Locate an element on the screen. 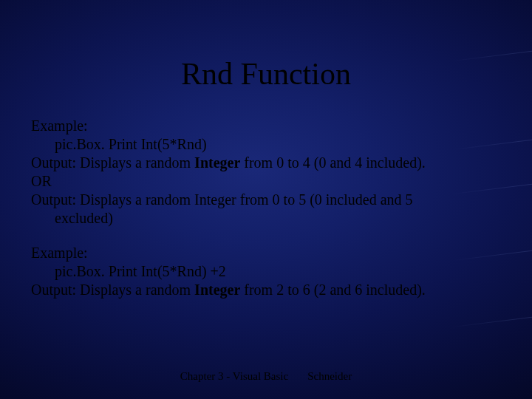 This screenshot has width=532, height=399. example1-output2-line1: Output: Displays a random Integer from 0… is located at coordinates (267, 200).